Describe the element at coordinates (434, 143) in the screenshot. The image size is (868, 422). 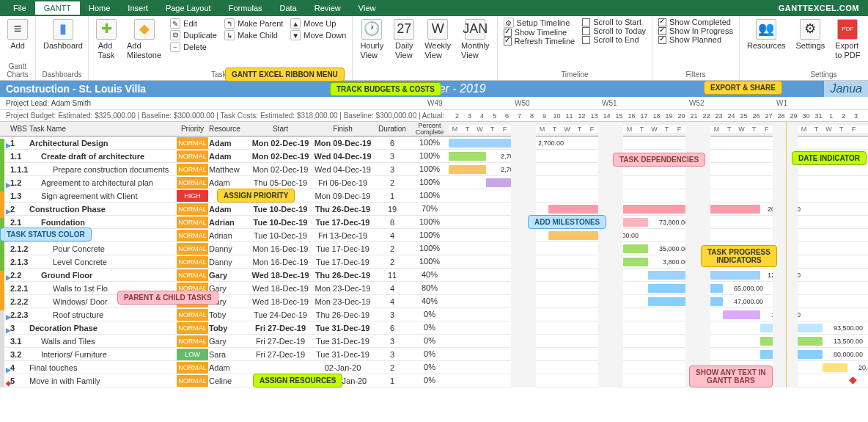
I see `task-row: ▶1Architectural DesignNORMALAdamMon 02-D…` at that location.